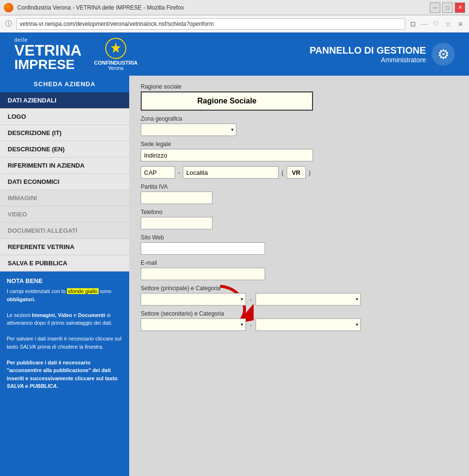  What do you see at coordinates (65, 247) in the screenshot?
I see `sidebar-item-referente: REFERENTE VETRINA` at bounding box center [65, 247].